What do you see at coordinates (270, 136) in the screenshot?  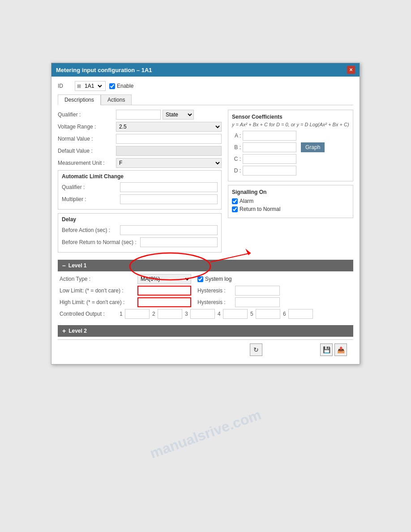 I see `coeff-a-input: 0` at bounding box center [270, 136].